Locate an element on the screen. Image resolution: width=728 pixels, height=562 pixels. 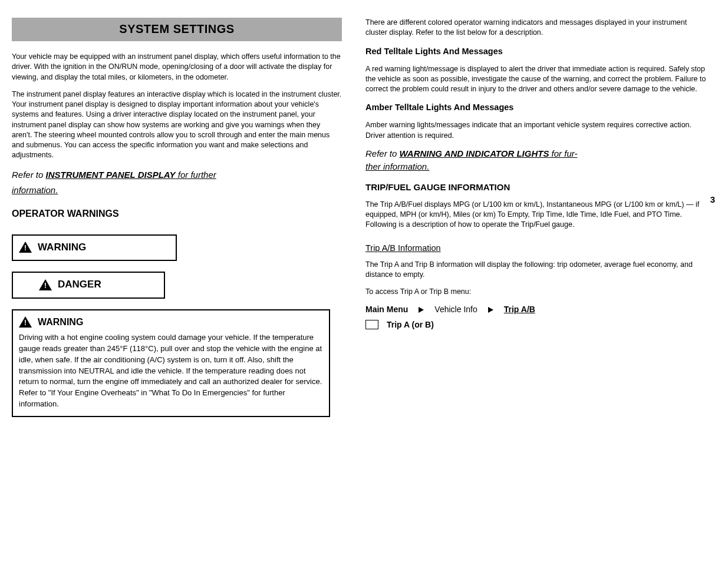
amber-telltale-heading: Amber Telltale Lights And Messages is located at coordinates (536, 107).